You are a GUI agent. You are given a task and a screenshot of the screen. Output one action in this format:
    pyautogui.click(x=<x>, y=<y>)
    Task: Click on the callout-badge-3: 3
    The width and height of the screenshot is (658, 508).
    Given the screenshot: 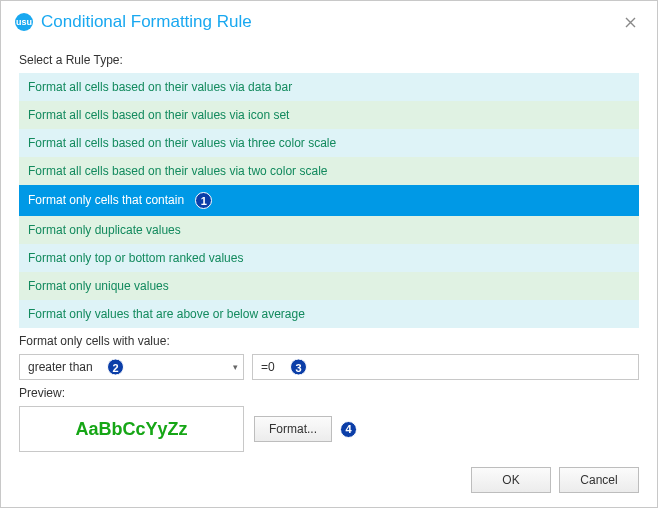 What is the action you would take?
    pyautogui.click(x=298, y=368)
    